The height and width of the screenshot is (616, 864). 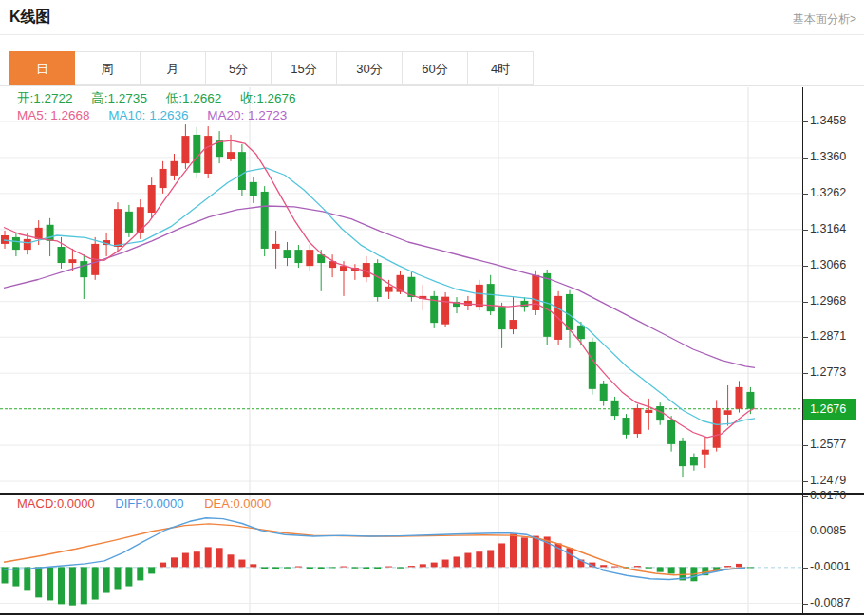 What do you see at coordinates (99, 99) in the screenshot?
I see `high-label: 高:` at bounding box center [99, 99].